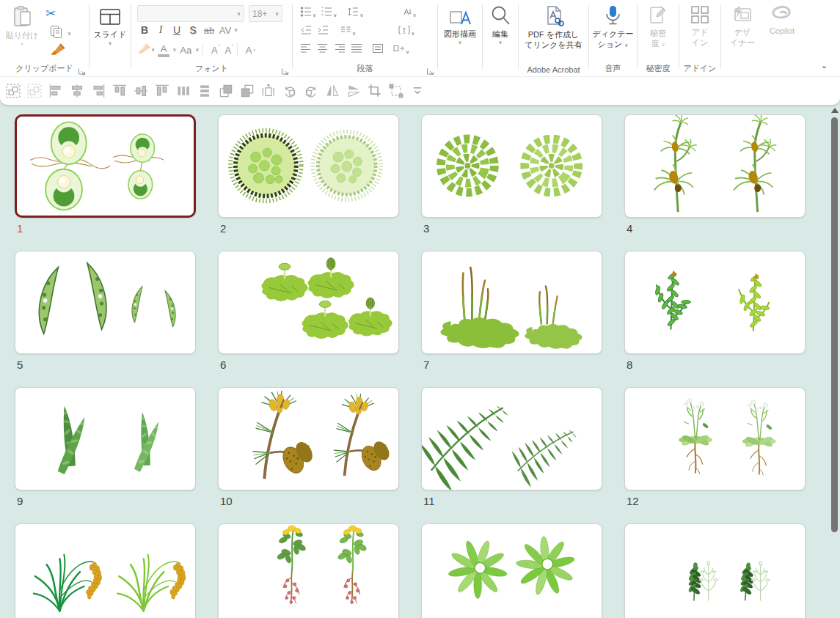 The width and height of the screenshot is (840, 618). I want to click on dictate-button: ディクテー ション ∨, so click(613, 25).